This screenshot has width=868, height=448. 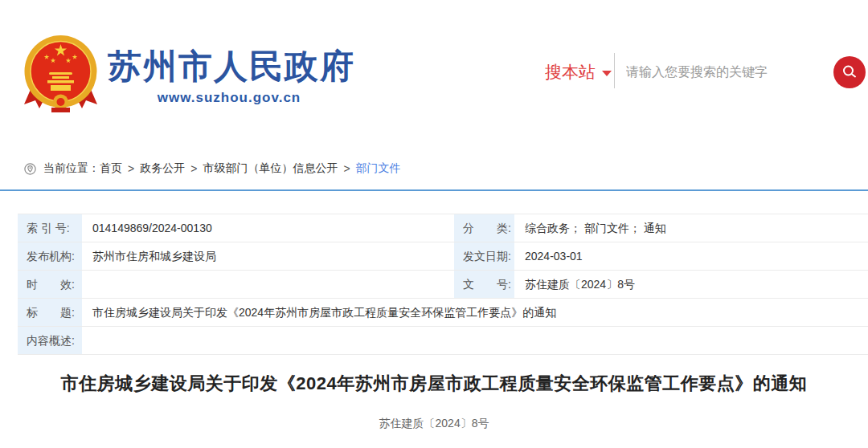 What do you see at coordinates (434, 190) in the screenshot?
I see `section-divider-line` at bounding box center [434, 190].